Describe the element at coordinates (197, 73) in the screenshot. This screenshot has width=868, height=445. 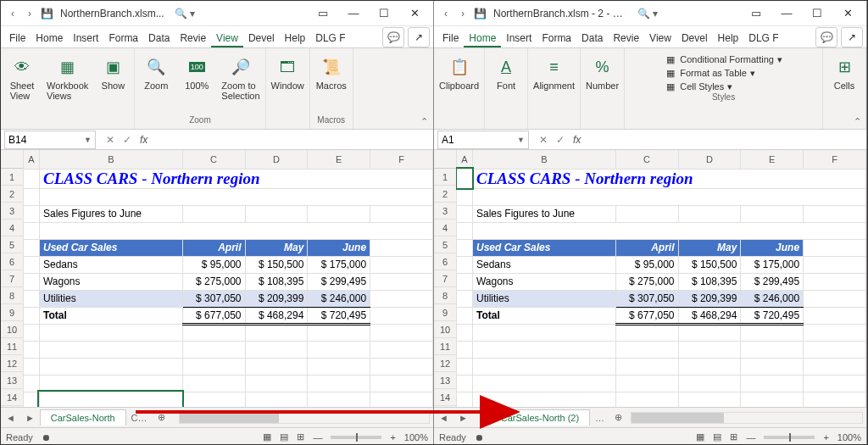
I see `zoom-100-button: 100100%` at that location.